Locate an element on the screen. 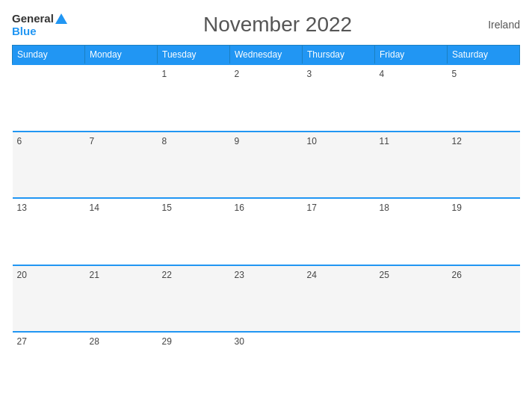 The height and width of the screenshot is (411, 532). day-number: 8 is located at coordinates (164, 141).